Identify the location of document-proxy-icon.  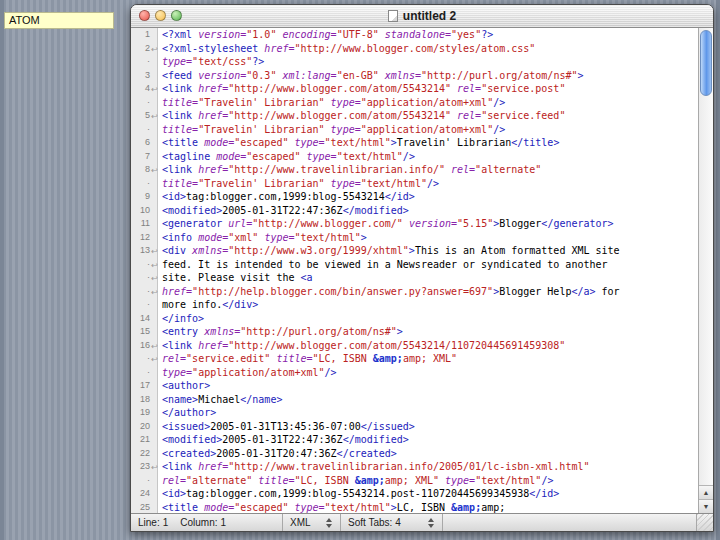
(393, 16).